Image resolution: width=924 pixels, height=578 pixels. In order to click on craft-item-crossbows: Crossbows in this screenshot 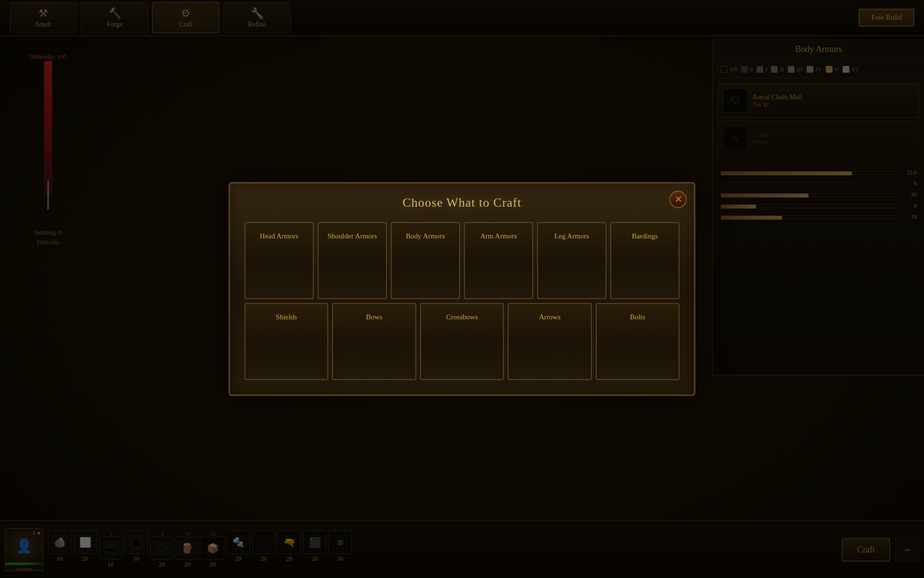, I will do `click(462, 342)`.